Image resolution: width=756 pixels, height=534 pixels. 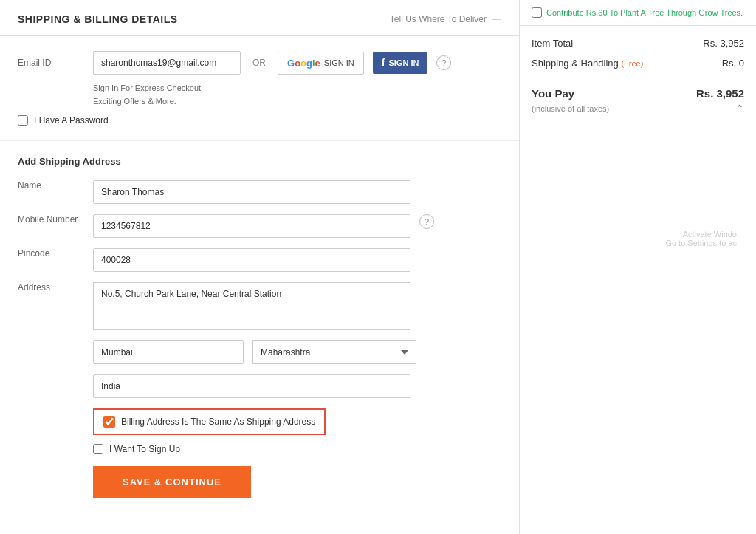 What do you see at coordinates (145, 449) in the screenshot?
I see `signup-checkbox-label: I Want To Sign Up` at bounding box center [145, 449].